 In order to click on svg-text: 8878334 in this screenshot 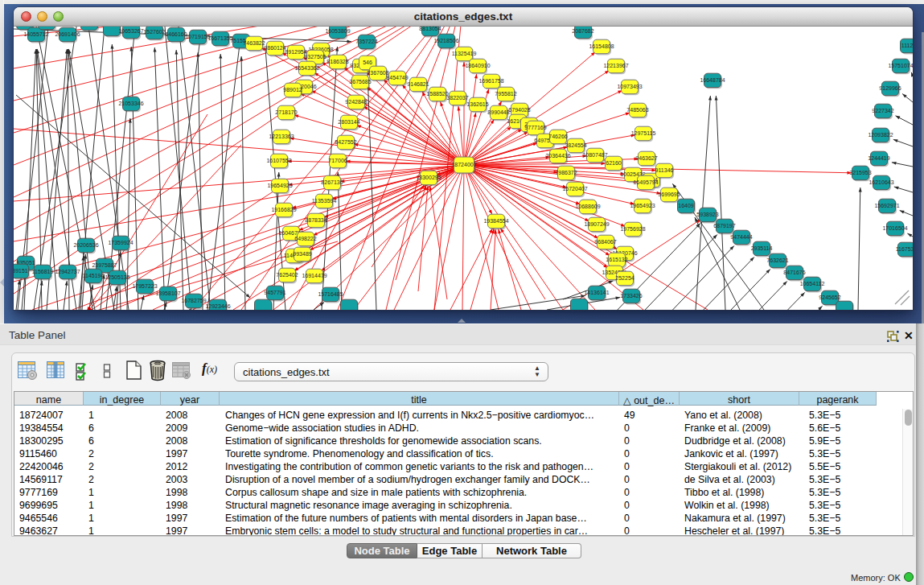, I will do `click(315, 220)`.